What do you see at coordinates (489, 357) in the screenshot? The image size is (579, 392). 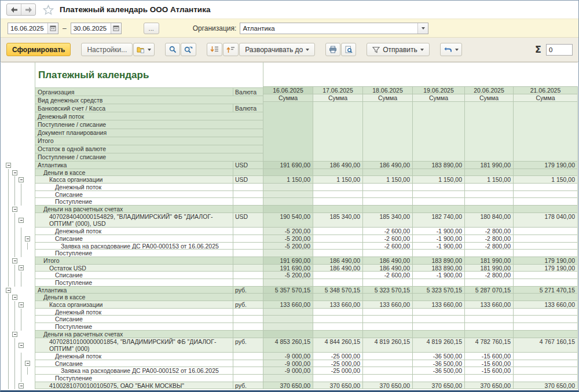 I see `value-cell: -15 600,00` at bounding box center [489, 357].